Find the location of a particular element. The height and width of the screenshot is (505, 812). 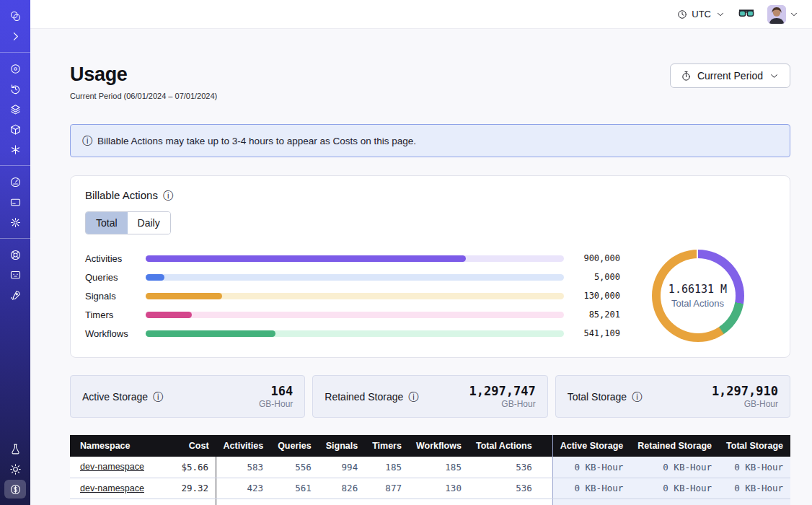

sidebar-item-deployments is located at coordinates (15, 129).